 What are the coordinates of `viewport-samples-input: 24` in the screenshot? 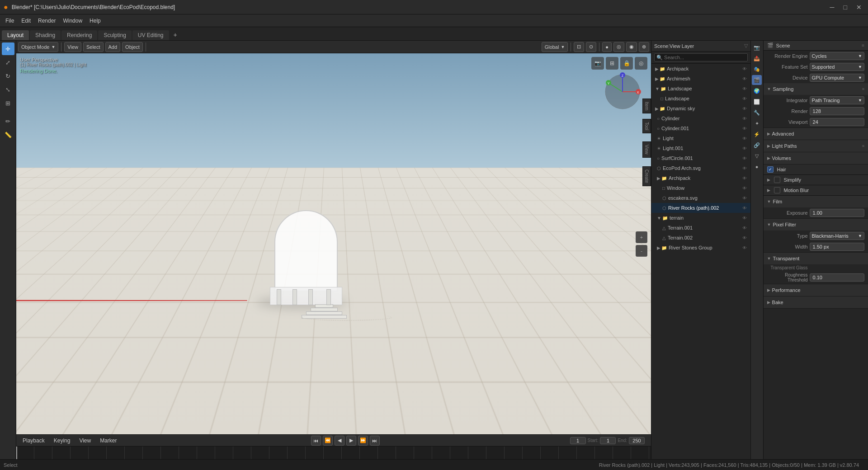 It's located at (837, 122).